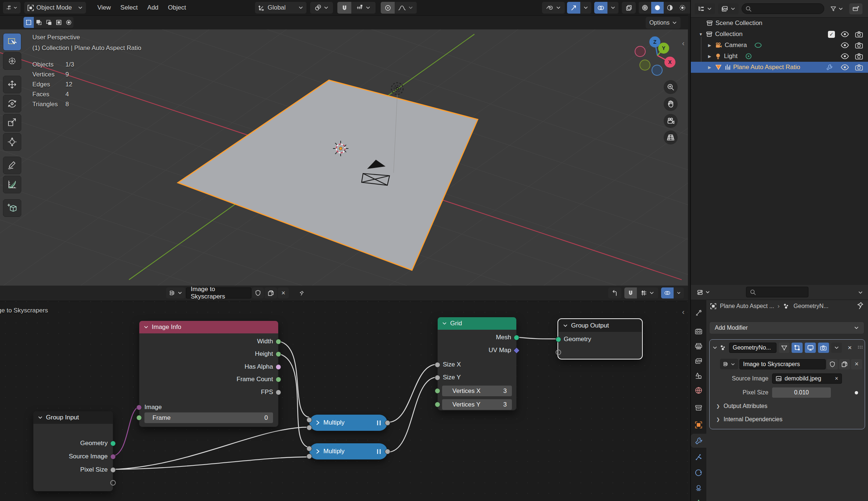  Describe the element at coordinates (801, 393) in the screenshot. I see `pixel-size-field: 0.010` at that location.